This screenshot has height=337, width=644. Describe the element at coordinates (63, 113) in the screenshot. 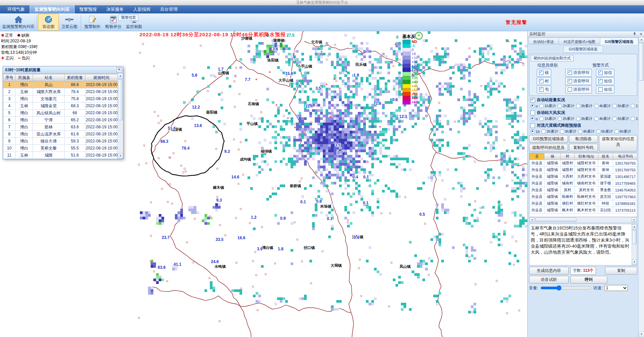

I see `rain-table-window: 03时~15时累积雨量 ✕ 序号所属县站名累积雨量观测时间 1博白凤山86.62…` at that location.